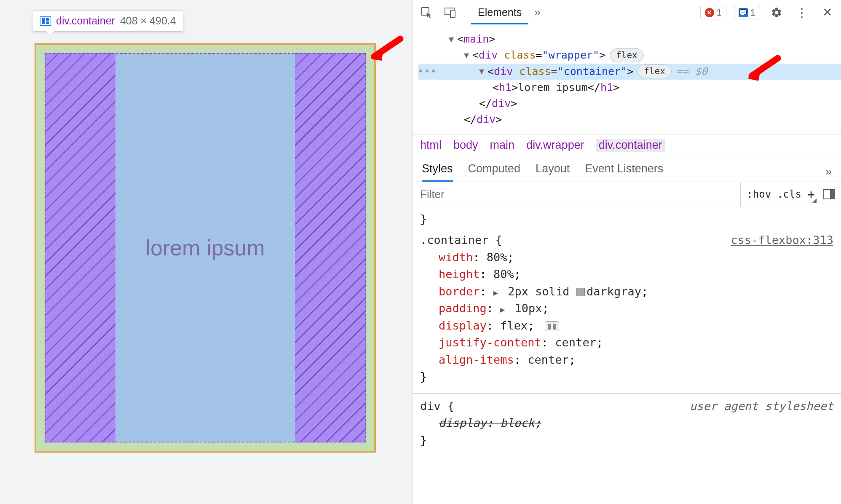 The height and width of the screenshot is (504, 841). Describe the element at coordinates (627, 326) in the screenshot. I see `css-decl: display: flex;` at that location.